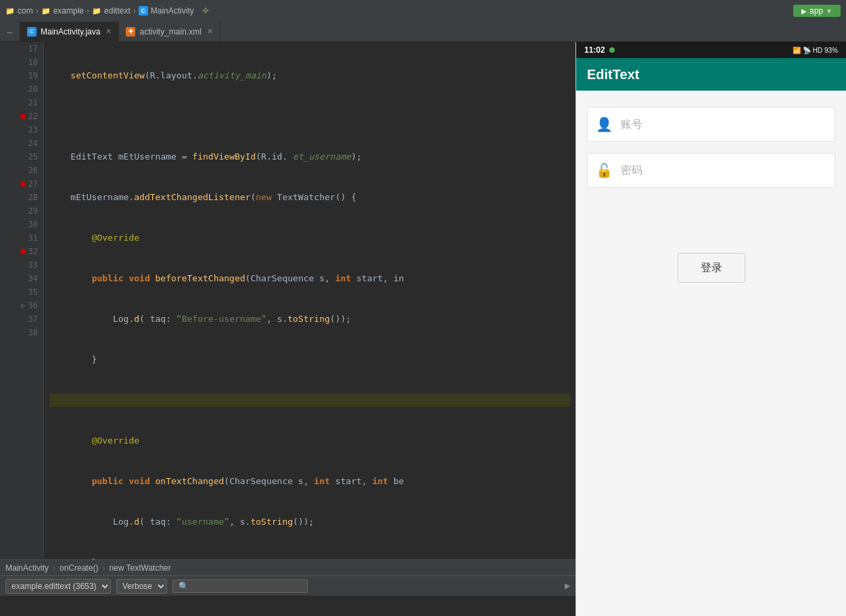 The height and width of the screenshot is (616, 846). What do you see at coordinates (816, 11) in the screenshot?
I see `run-button-label: app` at bounding box center [816, 11].